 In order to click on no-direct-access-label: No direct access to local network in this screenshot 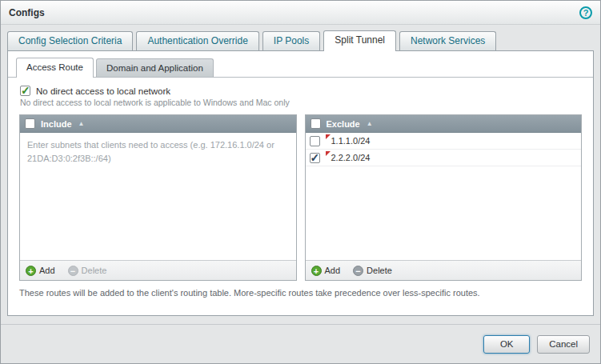, I will do `click(103, 91)`.